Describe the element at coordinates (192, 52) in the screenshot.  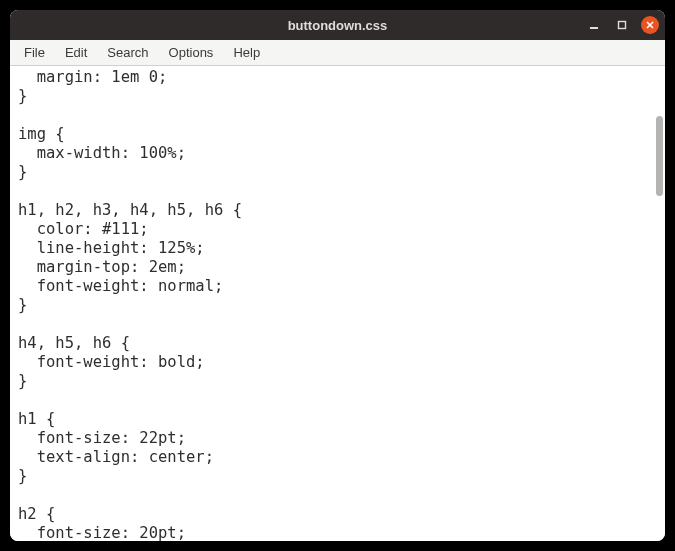
I see `menu-options: Options` at that location.